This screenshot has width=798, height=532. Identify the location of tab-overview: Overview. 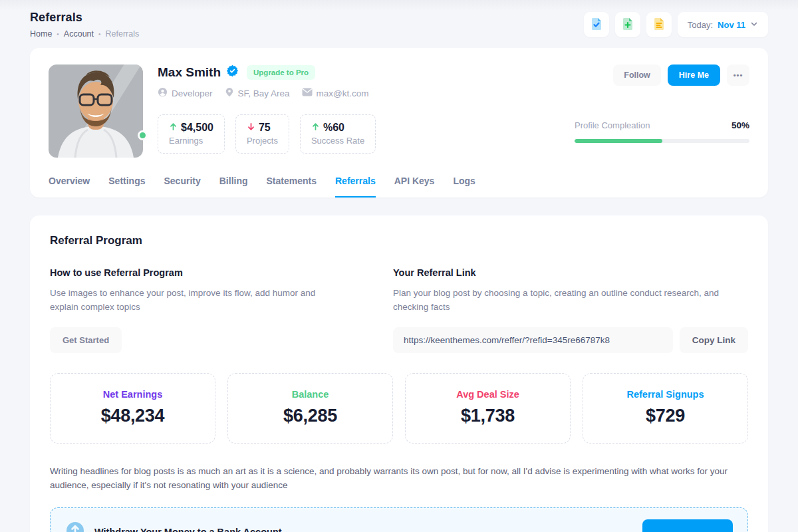
(69, 186).